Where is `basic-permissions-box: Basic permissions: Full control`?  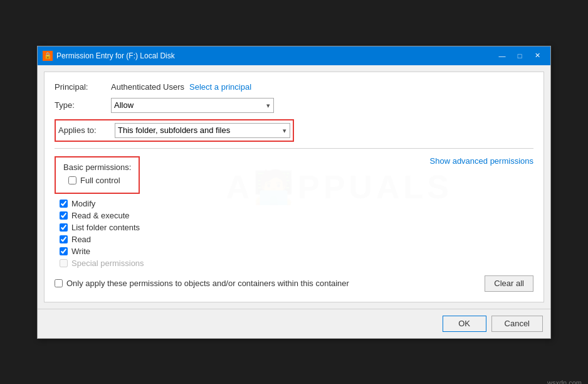 basic-permissions-box: Basic permissions: Full control is located at coordinates (97, 175).